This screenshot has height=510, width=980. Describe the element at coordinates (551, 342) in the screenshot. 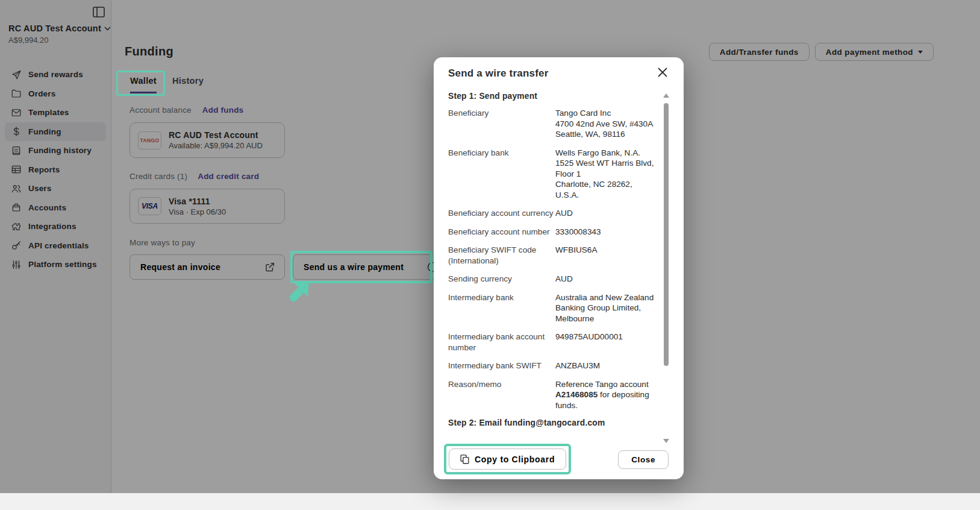

I see `wire-detail-row: Intermediary bank account number949875AU…` at that location.